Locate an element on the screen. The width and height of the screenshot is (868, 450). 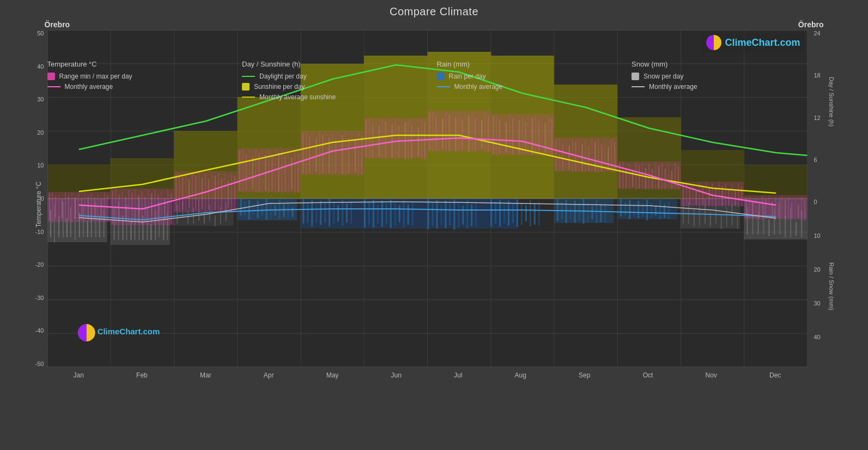
location-label-right: Örebro is located at coordinates (811, 25).